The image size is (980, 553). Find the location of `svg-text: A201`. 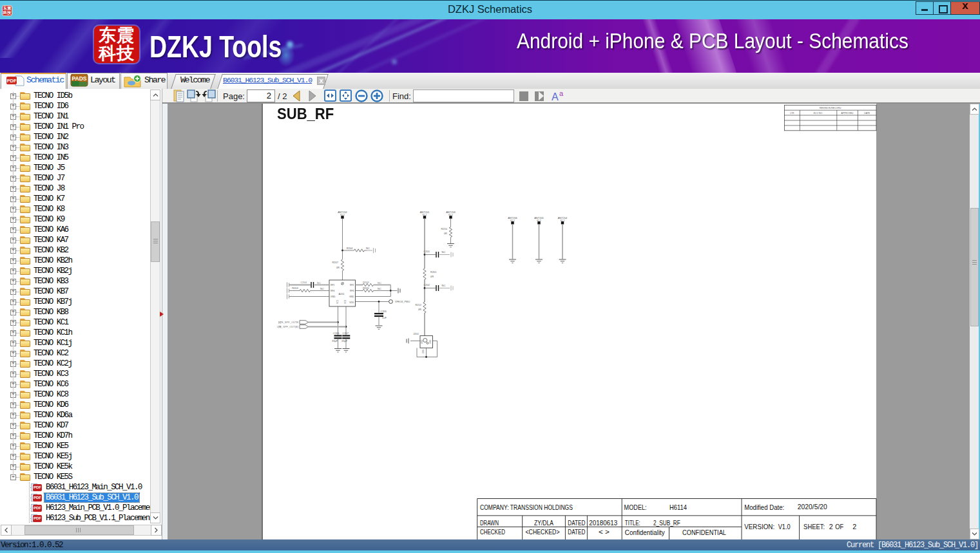

svg-text: A201 is located at coordinates (341, 294).